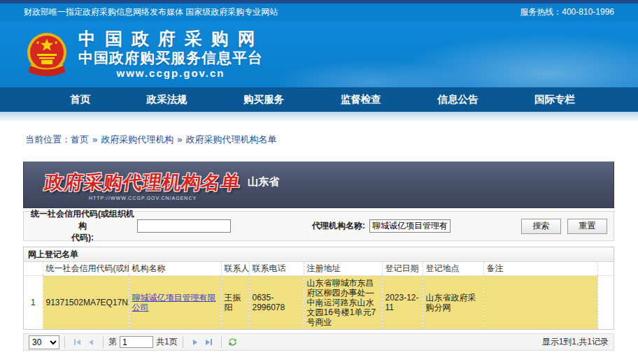  I want to click on col-header-note: 备注, so click(540, 269).